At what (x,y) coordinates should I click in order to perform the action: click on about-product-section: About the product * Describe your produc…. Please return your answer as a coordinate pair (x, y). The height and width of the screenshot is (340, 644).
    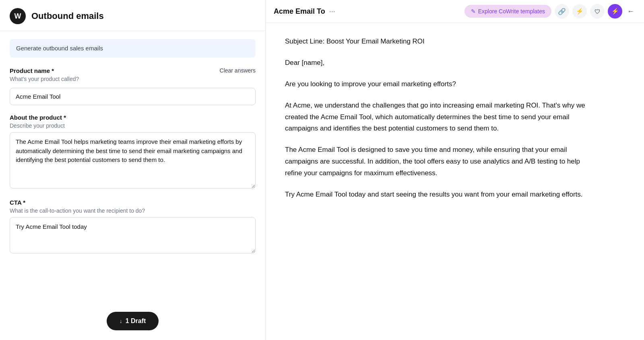
    Looking at the image, I should click on (133, 152).